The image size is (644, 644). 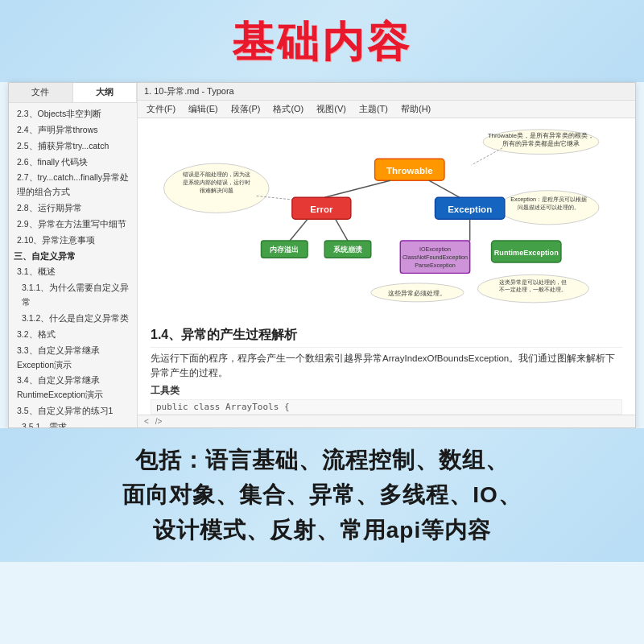 I want to click on svg-text: 这类异常是可以处理的，但, so click(x=533, y=282).